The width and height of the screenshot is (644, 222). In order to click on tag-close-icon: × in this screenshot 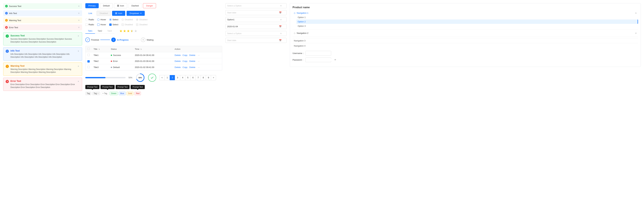, I will do `click(98, 93)`.